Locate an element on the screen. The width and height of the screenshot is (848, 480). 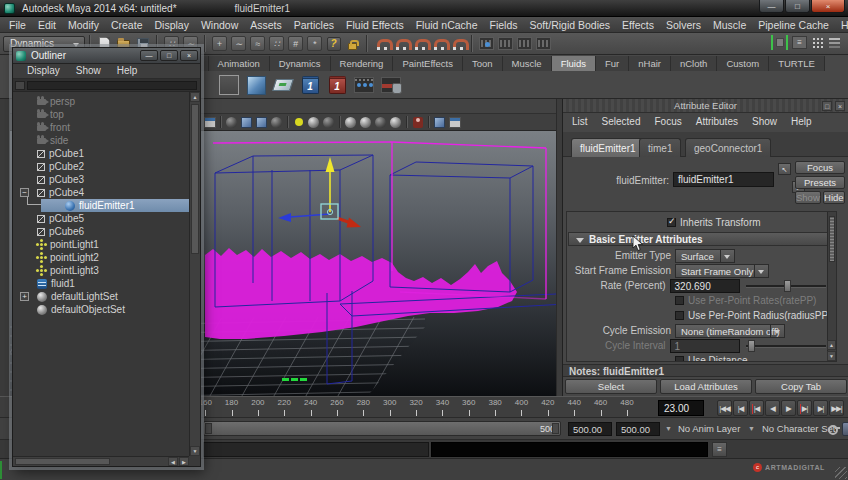
pond-shader-icon: 1 is located at coordinates (337, 85).